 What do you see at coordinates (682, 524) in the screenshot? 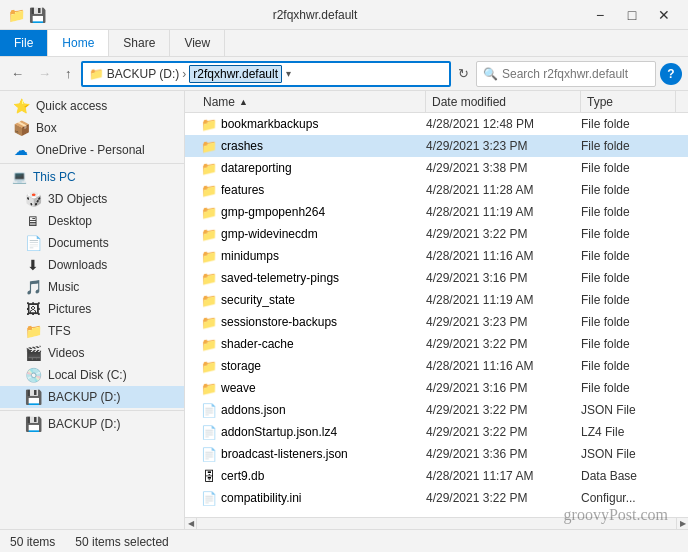
I see `hscroll-right-button: ▶` at bounding box center [682, 524].